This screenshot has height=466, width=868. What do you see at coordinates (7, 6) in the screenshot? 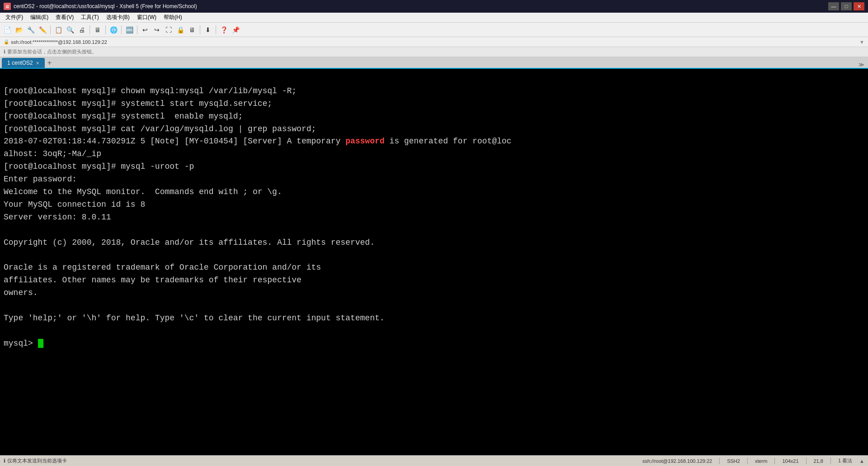
I see `app-icon: 🖥` at bounding box center [7, 6].